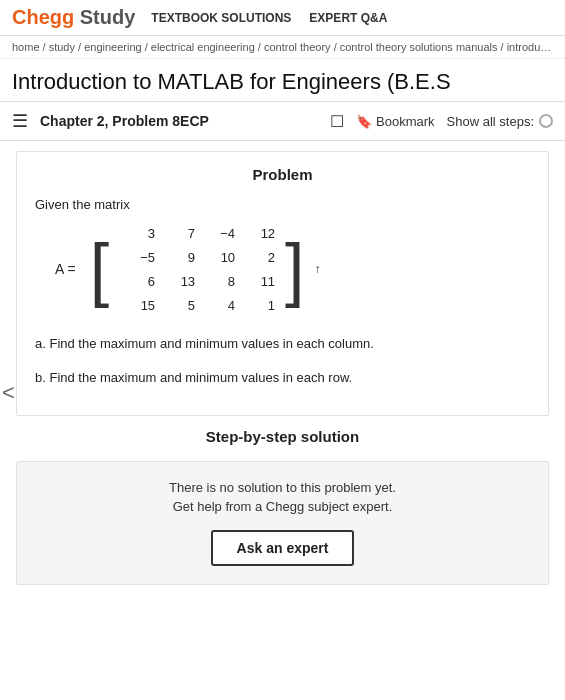  I want to click on matrix-cell: 12, so click(257, 234).